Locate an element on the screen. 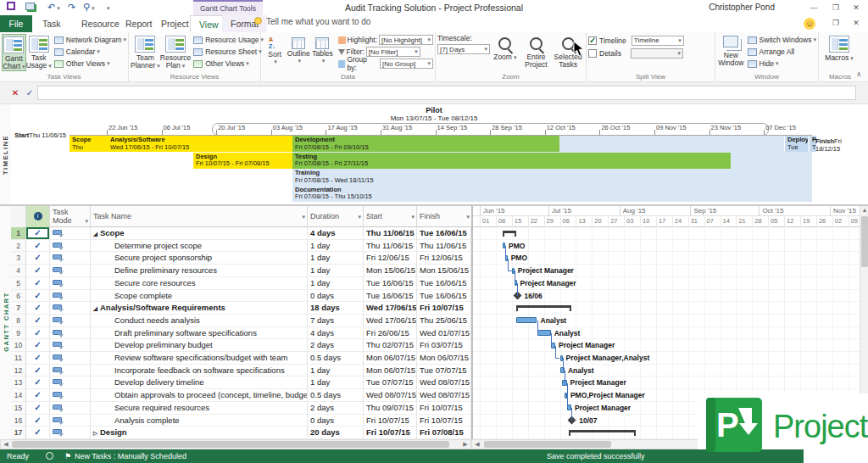 Image resolution: width=868 pixels, height=463 pixels. timeline-bar-deploy: DeployTue is located at coordinates (796, 144).